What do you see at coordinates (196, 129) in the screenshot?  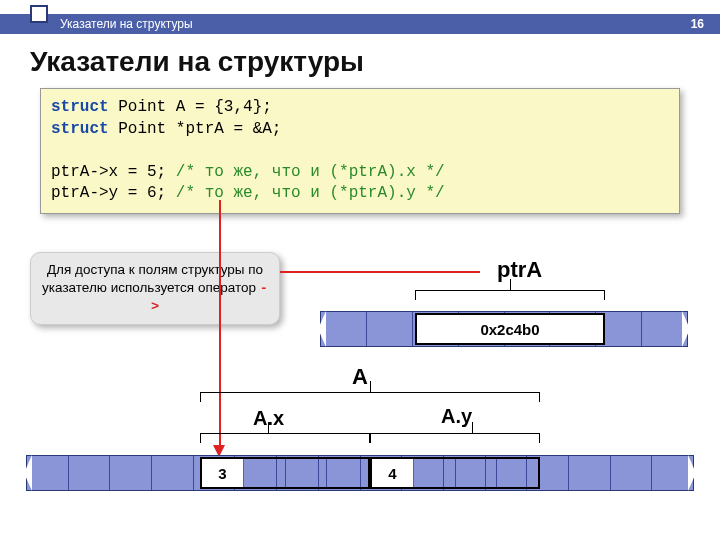 I see `code-text: Point *ptrA = &A;` at bounding box center [196, 129].